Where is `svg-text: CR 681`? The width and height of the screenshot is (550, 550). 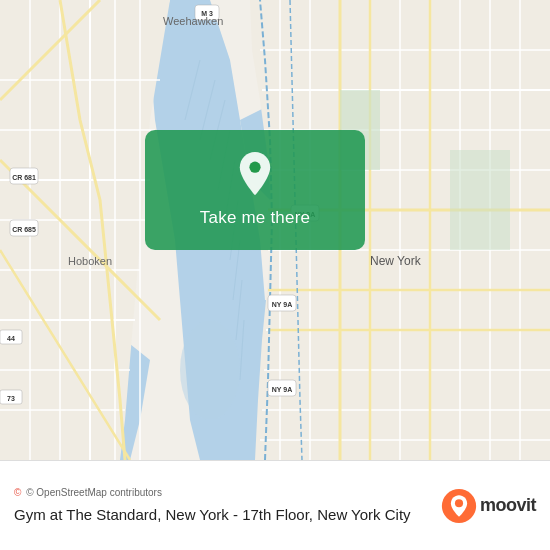 svg-text: CR 681 is located at coordinates (24, 178).